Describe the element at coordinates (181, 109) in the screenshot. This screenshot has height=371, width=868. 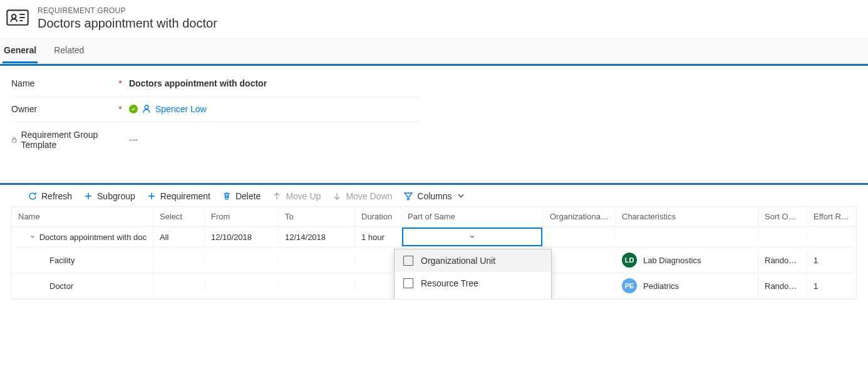
I see `owner-link: Spencer Low` at that location.